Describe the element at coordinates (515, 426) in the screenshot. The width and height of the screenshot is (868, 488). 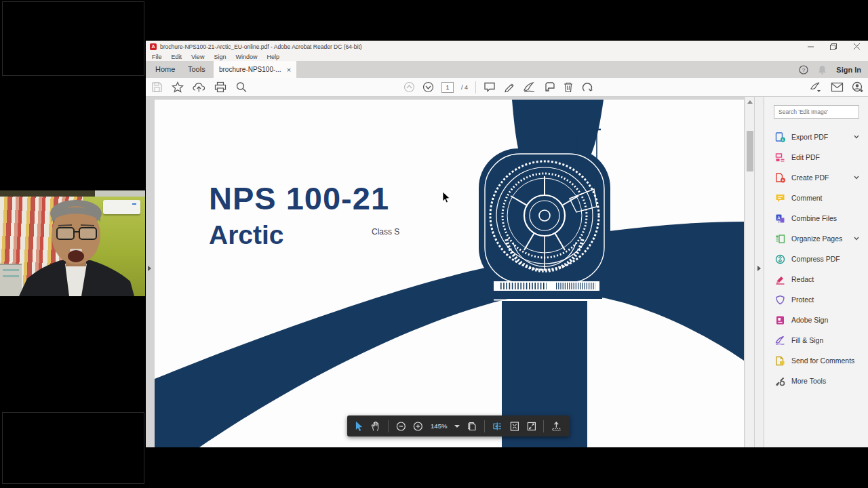
I see `fit-page-icon` at that location.